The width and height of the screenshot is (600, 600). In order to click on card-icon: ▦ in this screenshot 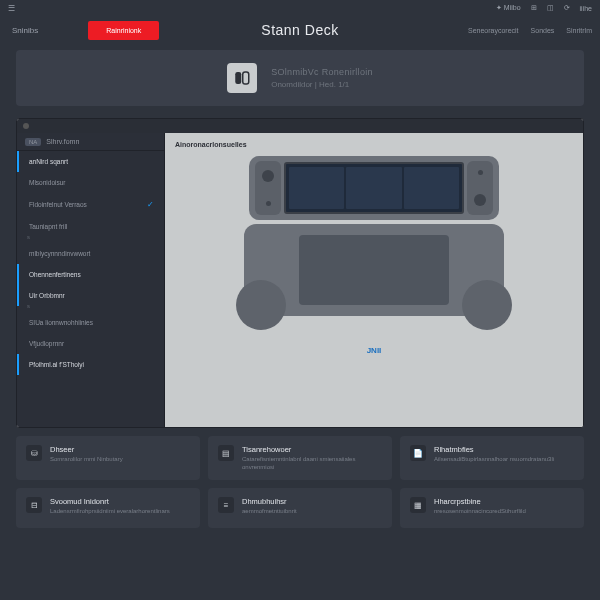, I will do `click(418, 505)`.